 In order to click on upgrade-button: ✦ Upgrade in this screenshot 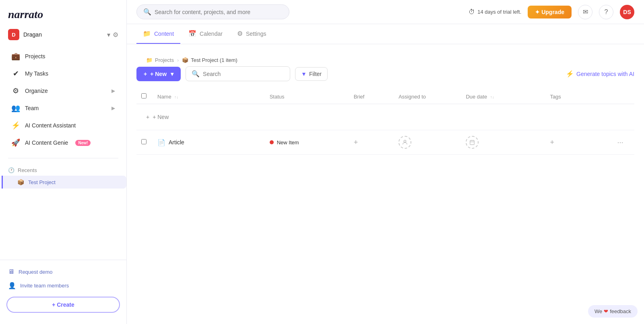, I will do `click(550, 12)`.